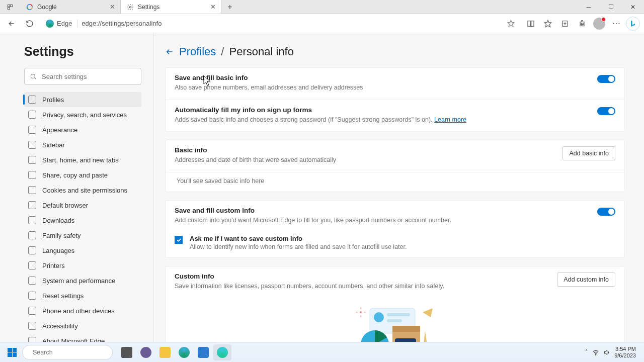 This screenshot has width=644, height=362. I want to click on basic-info-title: Basic info, so click(395, 150).